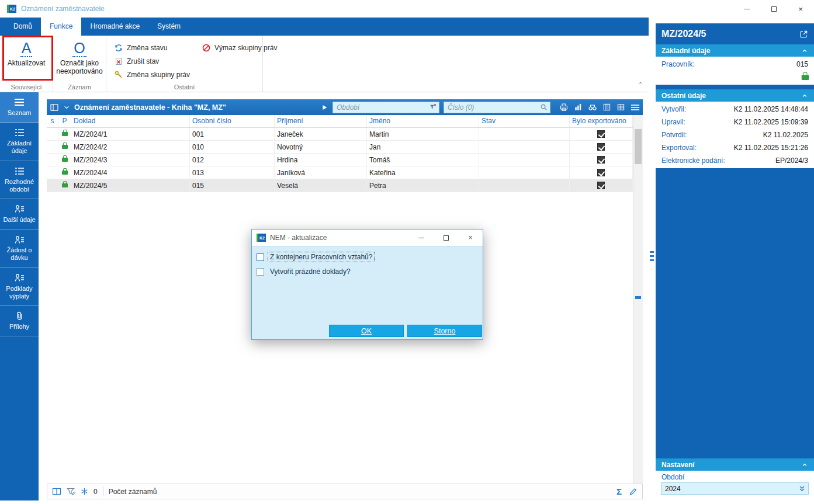  I want to click on sidebar-item-prilohy: Přílohy, so click(19, 321).